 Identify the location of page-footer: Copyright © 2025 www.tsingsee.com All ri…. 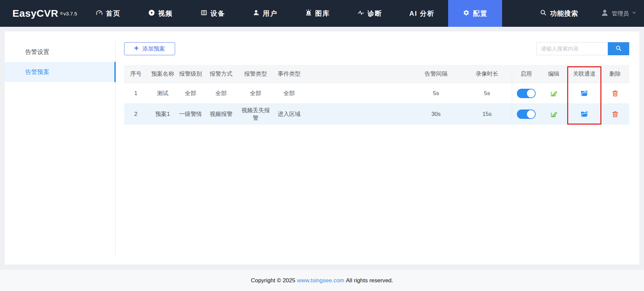
(322, 281).